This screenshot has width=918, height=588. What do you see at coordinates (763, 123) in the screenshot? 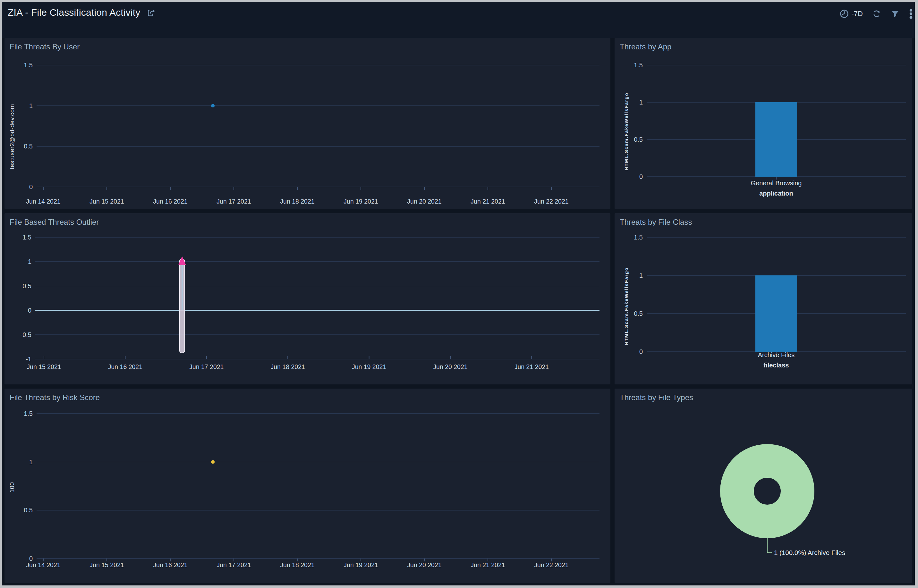
I see `panel-threats-by-app: Threats by App 00.511.5HTML.Scam.FakeWel…` at bounding box center [763, 123].